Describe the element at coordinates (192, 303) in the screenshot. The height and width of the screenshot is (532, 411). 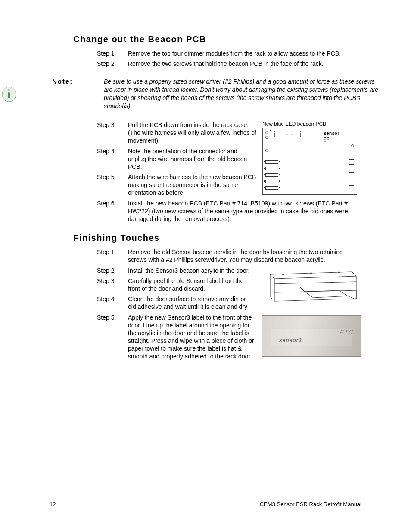
I see `step-text: Clean the door surface to remove any dir…` at that location.